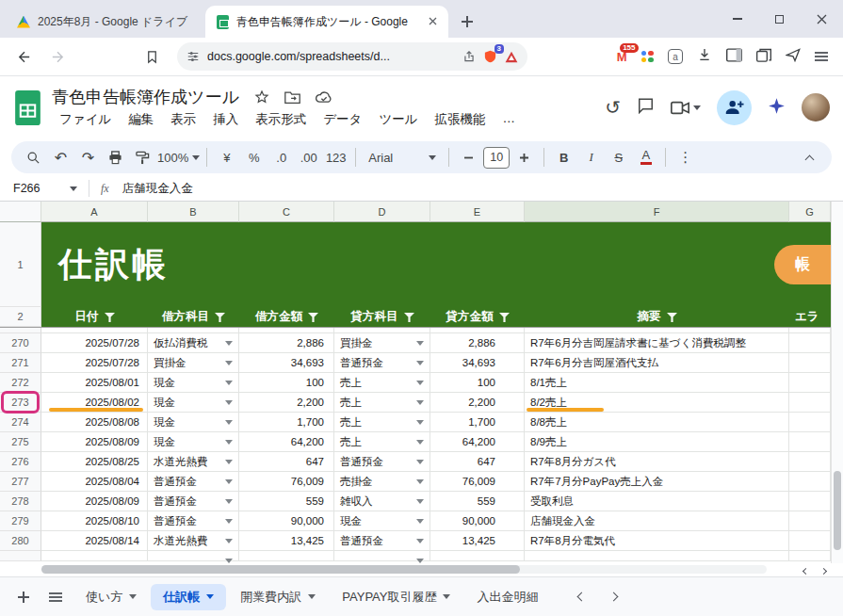  Describe the element at coordinates (436, 265) in the screenshot. I see `sheet-banner: 仕訳帳 帳` at that location.